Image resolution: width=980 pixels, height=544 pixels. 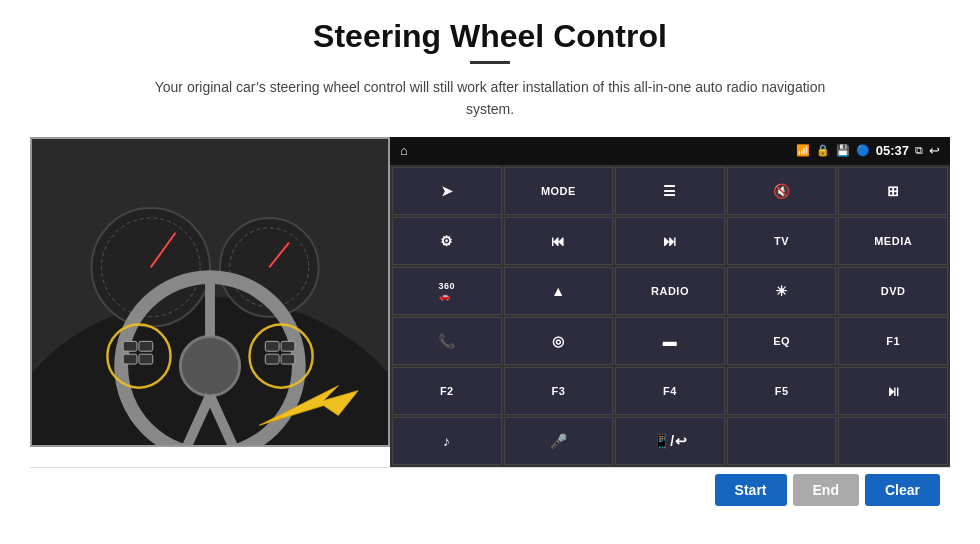 I want to click on btn-map: ◎, so click(x=559, y=341).